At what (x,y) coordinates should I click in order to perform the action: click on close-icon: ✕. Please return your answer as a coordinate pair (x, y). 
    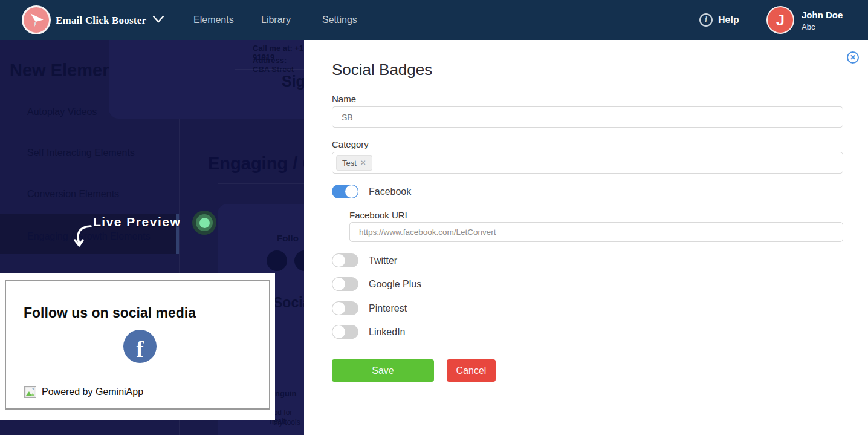
    Looking at the image, I should click on (853, 57).